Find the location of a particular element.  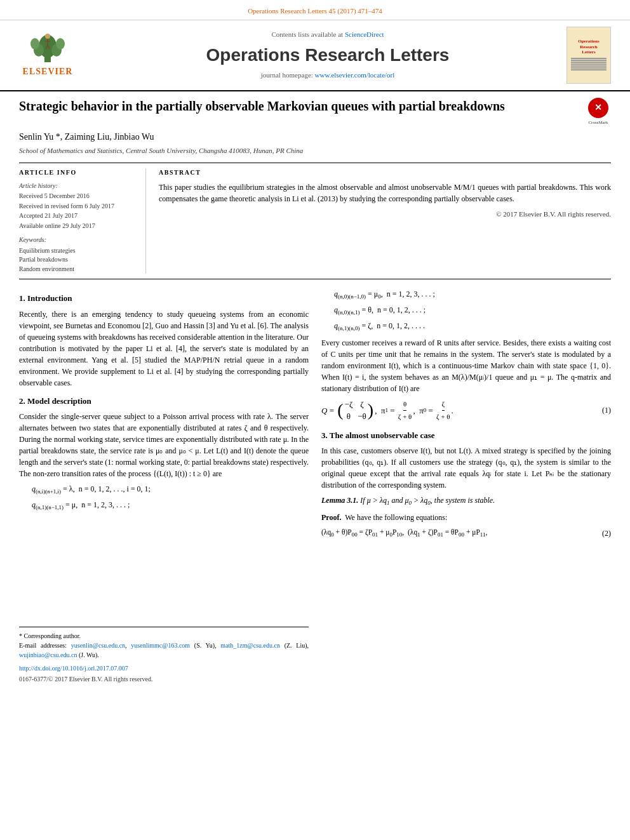

abstract-section: ABSTRACT This paper studies the equilibr… is located at coordinates (385, 221).